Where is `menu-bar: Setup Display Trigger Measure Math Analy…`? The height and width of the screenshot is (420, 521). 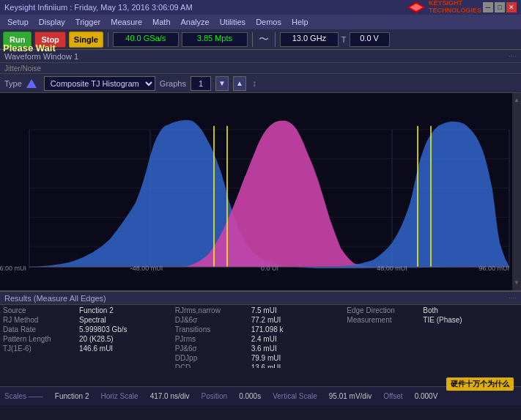
menu-bar: Setup Display Trigger Measure Math Analy… is located at coordinates (261, 22).